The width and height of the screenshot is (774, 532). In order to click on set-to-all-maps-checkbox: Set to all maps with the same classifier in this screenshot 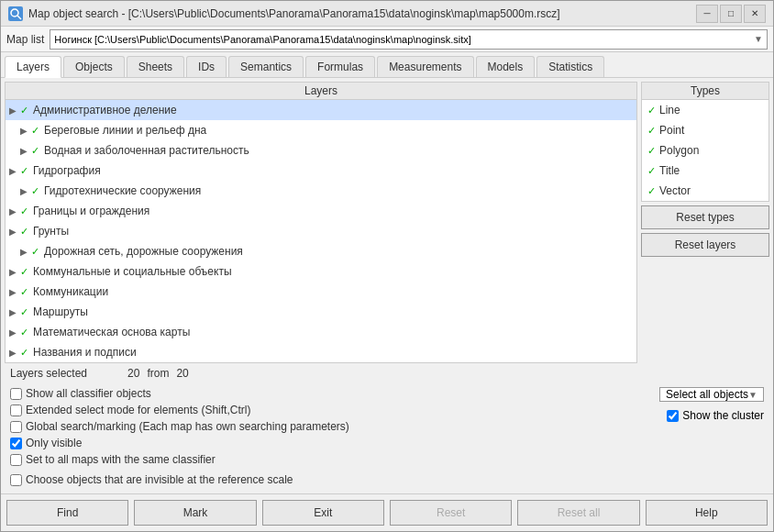, I will do `click(387, 460)`.